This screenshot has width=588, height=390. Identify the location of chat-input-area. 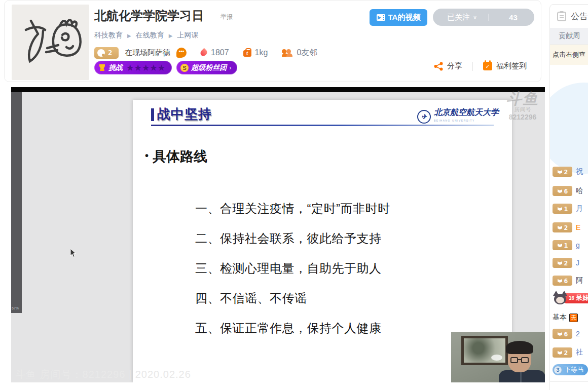
(569, 386).